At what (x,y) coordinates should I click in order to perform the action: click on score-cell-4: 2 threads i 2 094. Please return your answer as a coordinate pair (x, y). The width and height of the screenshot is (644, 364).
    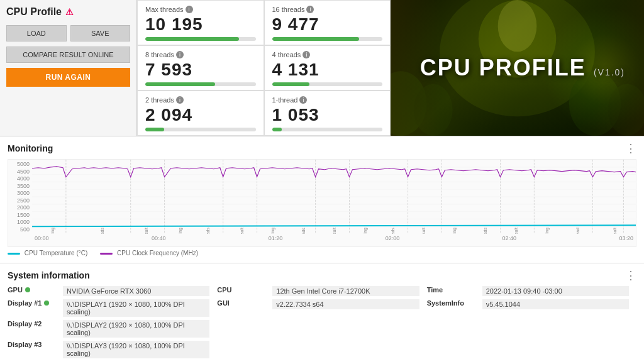
    Looking at the image, I should click on (201, 113).